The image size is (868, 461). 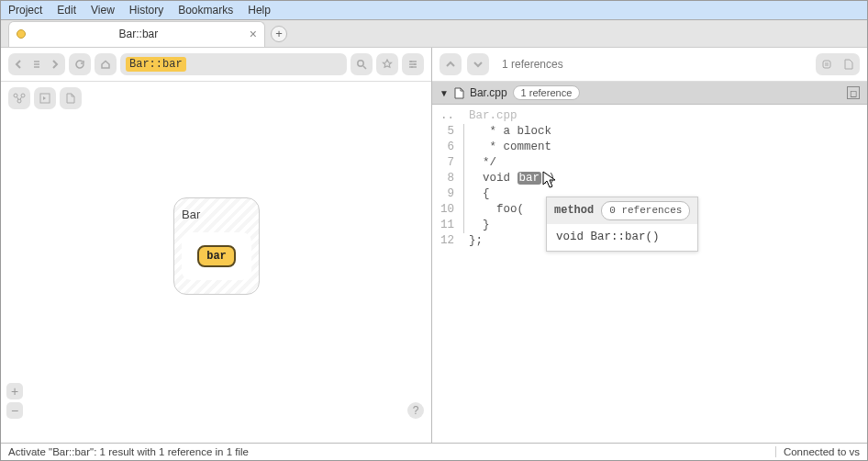 What do you see at coordinates (413, 64) in the screenshot?
I see `sliders-icon` at bounding box center [413, 64].